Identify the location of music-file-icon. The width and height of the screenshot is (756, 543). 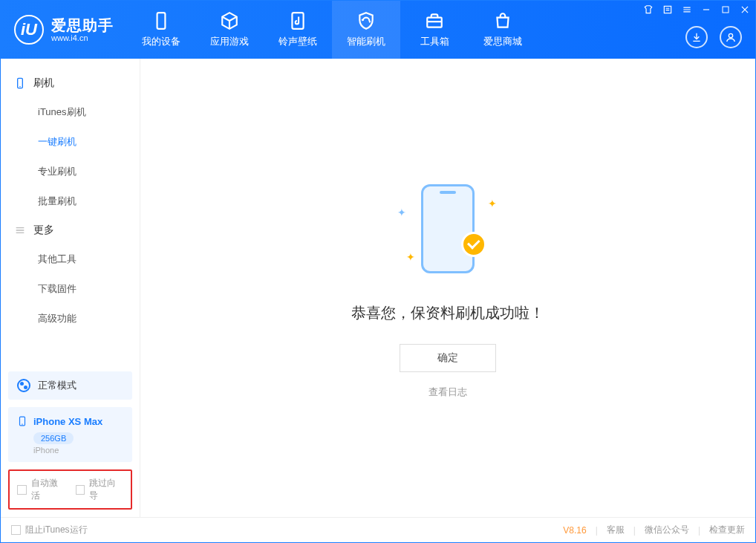
(298, 21).